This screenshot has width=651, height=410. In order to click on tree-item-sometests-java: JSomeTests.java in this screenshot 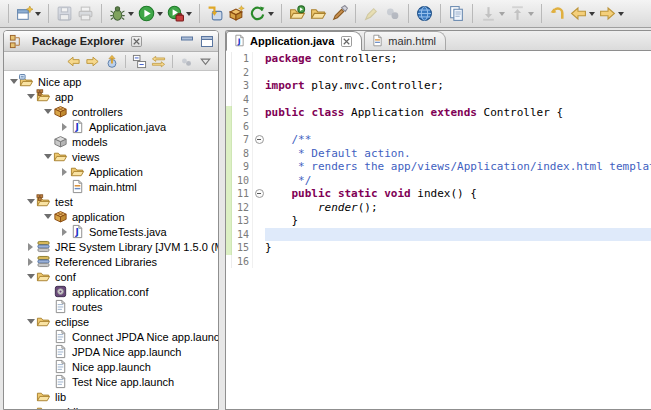, I will do `click(111, 232)`.